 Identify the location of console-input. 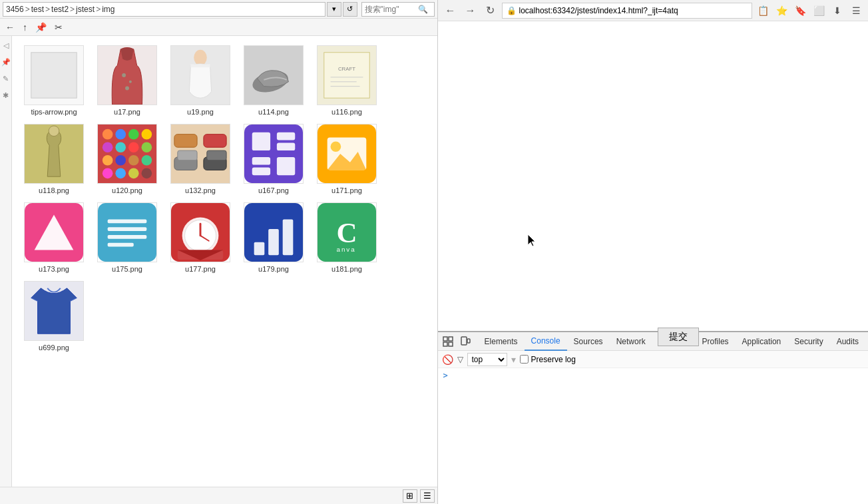
(656, 376).